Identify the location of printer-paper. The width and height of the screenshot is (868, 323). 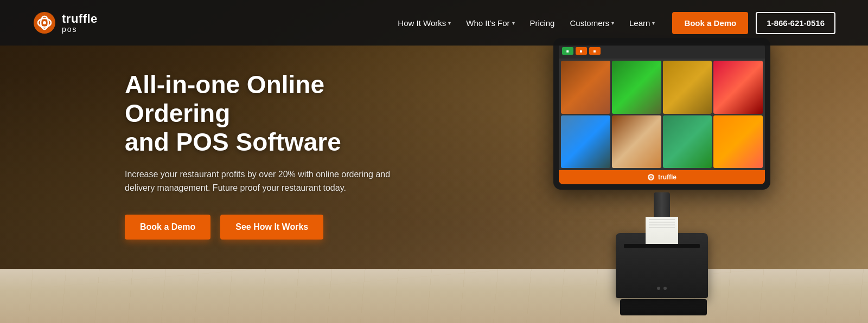
(662, 232).